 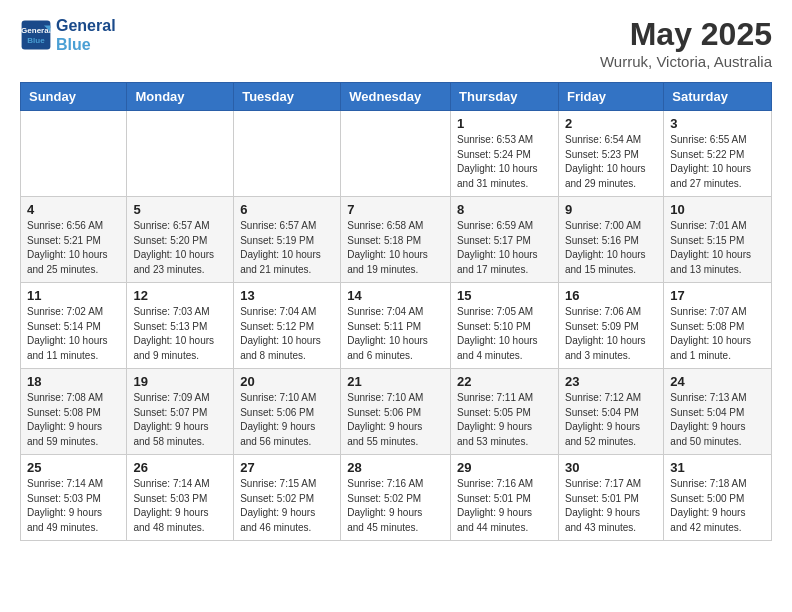 What do you see at coordinates (505, 97) in the screenshot?
I see `column-header-thursday: Thursday` at bounding box center [505, 97].